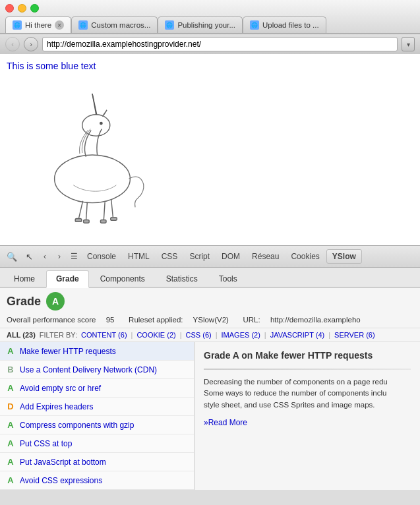 Image resolution: width=420 pixels, height=505 pixels. I want to click on devtools-back-icon: ‹, so click(45, 256).